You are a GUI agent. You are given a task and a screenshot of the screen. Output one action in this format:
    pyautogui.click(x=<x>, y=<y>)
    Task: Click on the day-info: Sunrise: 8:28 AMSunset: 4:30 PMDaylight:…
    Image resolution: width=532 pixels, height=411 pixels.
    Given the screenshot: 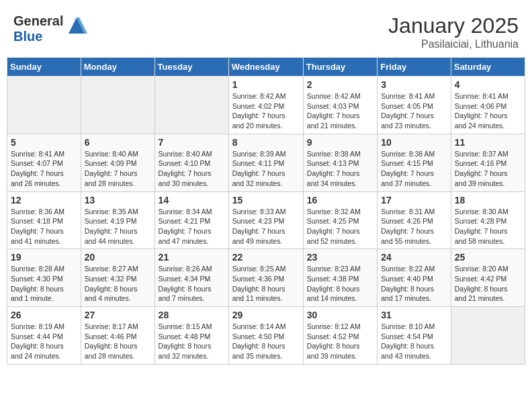 What is the action you would take?
    pyautogui.click(x=44, y=283)
    